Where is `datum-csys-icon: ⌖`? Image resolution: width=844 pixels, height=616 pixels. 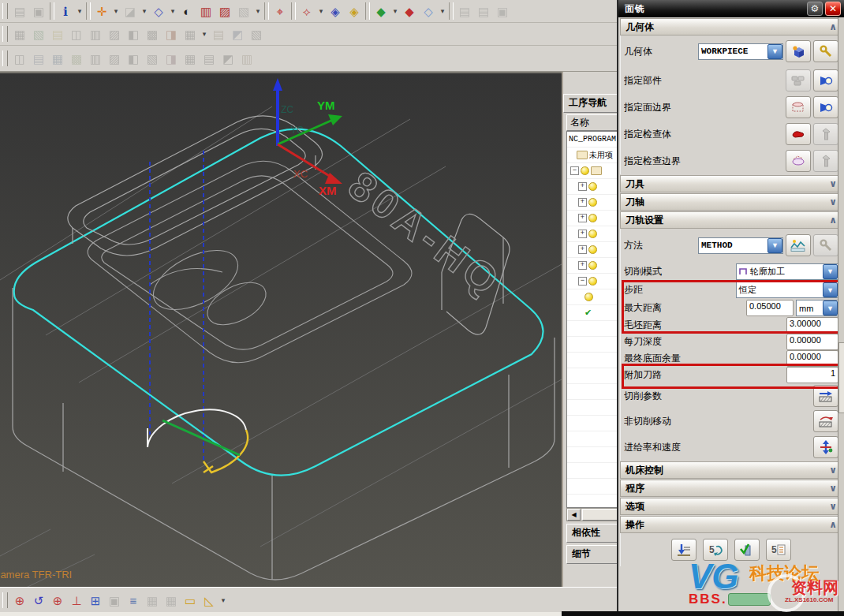
datum-csys-icon: ⌖ is located at coordinates (280, 11).